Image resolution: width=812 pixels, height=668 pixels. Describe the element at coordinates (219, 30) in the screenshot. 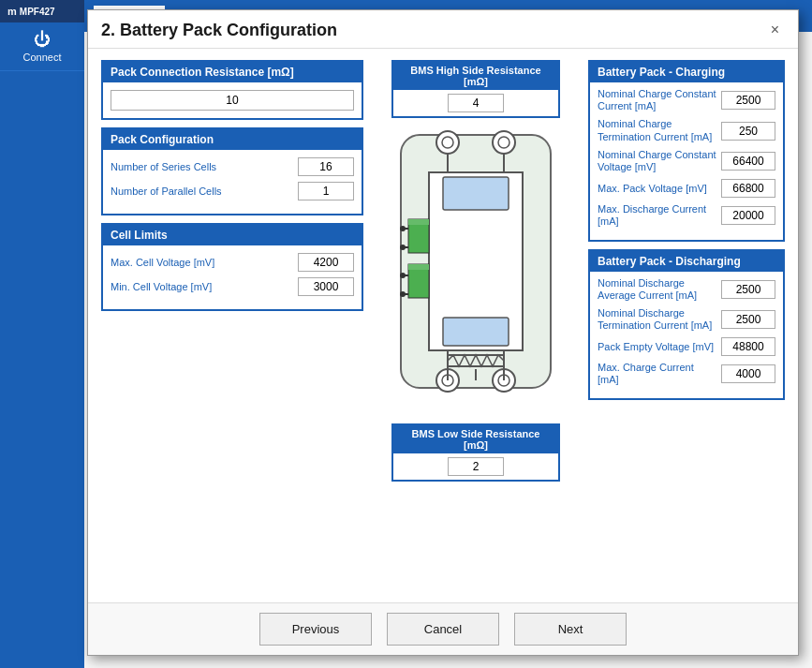

I see `modal-title: 2. Battery Pack Configuration` at that location.